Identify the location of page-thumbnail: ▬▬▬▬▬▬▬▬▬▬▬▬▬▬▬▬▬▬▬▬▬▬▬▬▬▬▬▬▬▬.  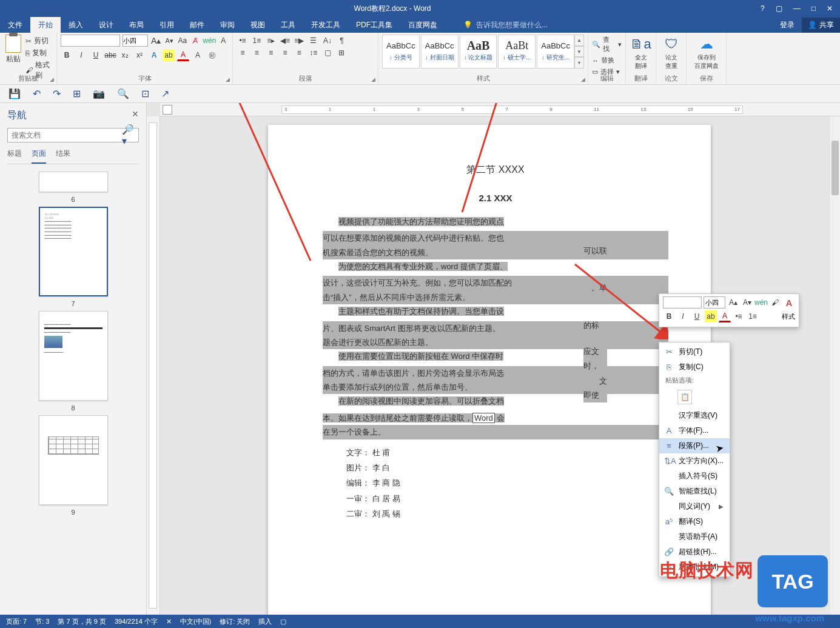
(73, 356).